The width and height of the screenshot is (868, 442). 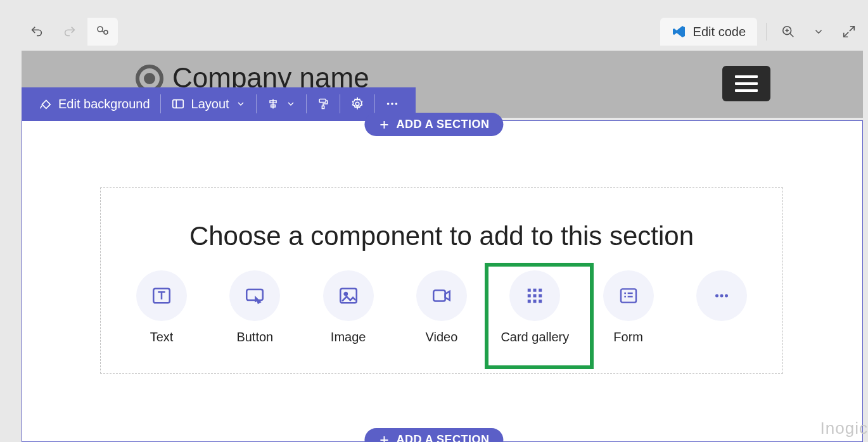 I want to click on picker-title: Choose a component to add to this sectio…, so click(x=442, y=236).